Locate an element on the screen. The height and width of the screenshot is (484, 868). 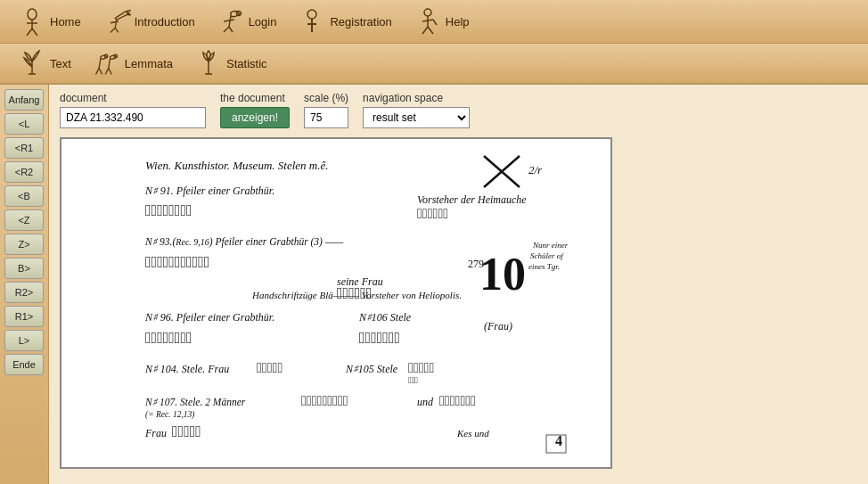
svg-text: 𓅱𓊽𓈖𓇳𓏏𓃛𓇳𓈖𓆑 is located at coordinates (324, 401).